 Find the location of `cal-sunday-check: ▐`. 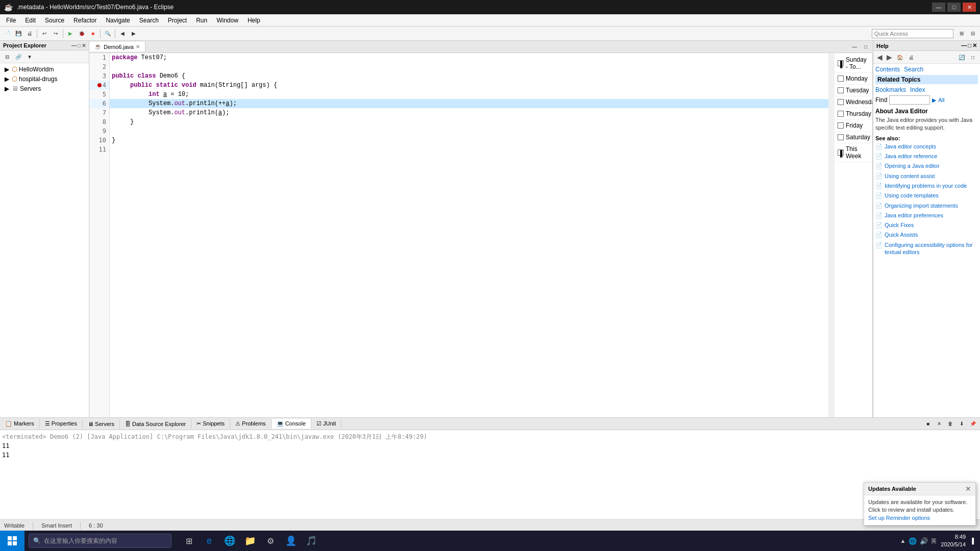

cal-sunday-check: ▐ is located at coordinates (841, 63).